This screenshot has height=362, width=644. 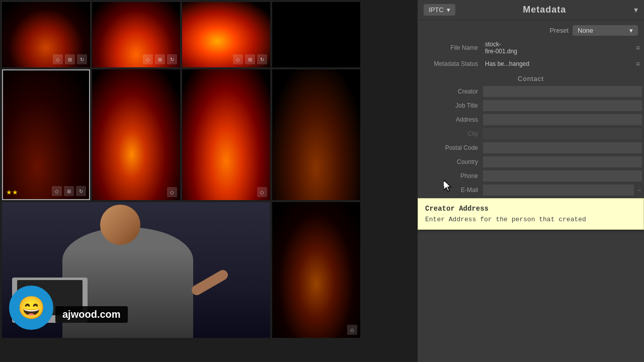 I want to click on edit-icon-10: ◇, so click(x=352, y=330).